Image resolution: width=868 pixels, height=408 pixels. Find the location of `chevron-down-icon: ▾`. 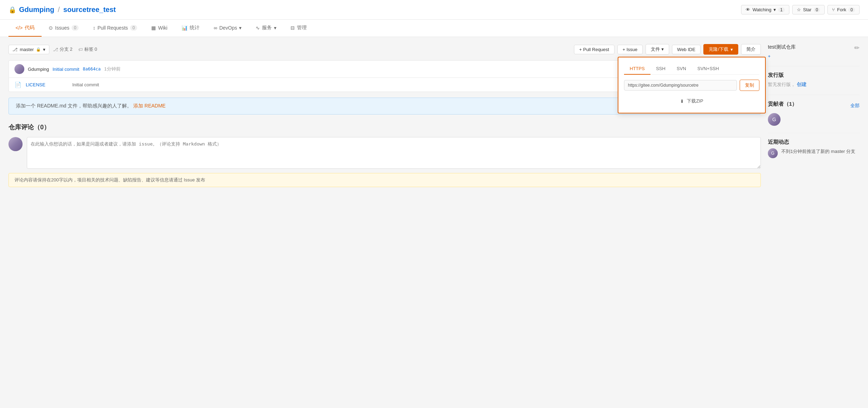

chevron-down-icon: ▾ is located at coordinates (775, 10).